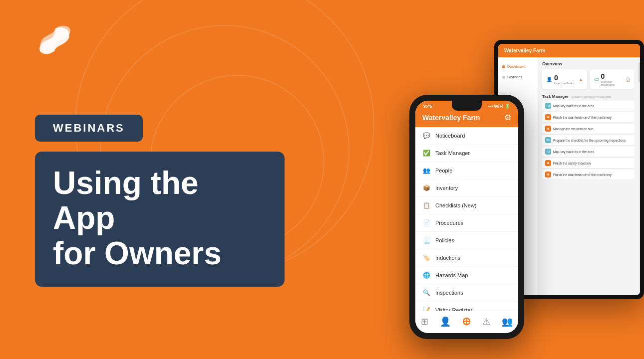 The image size is (644, 359). I want to click on sidebar-label-statistics: Statistics, so click(515, 77).